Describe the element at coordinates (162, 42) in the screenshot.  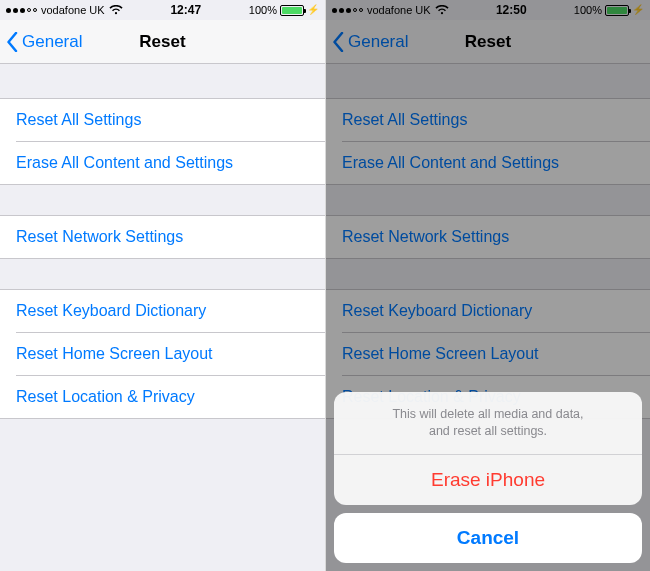
I see `nav-bar: General Reset` at that location.